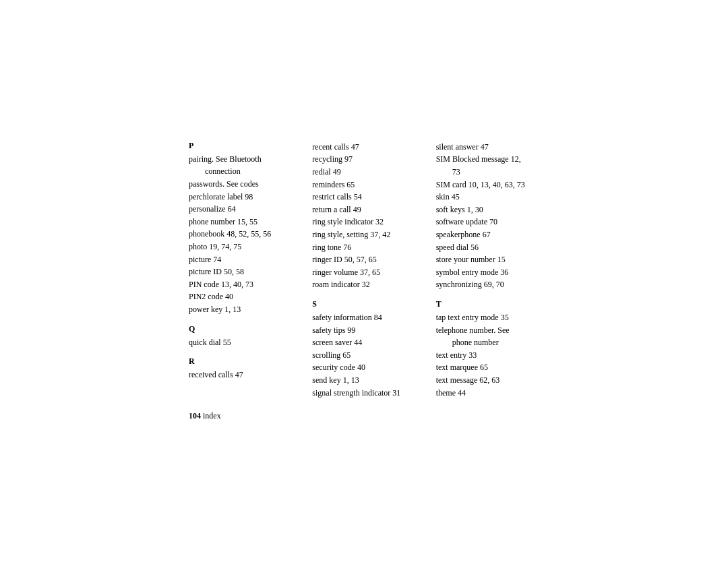  What do you see at coordinates (488, 380) in the screenshot?
I see `index-entry: text message 62, 63` at bounding box center [488, 380].